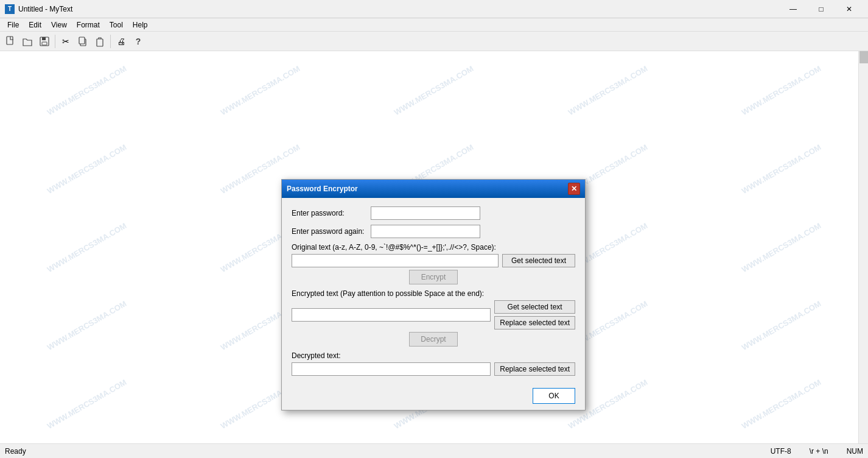  Describe the element at coordinates (13, 25) in the screenshot. I see `menu-file: File` at that location.